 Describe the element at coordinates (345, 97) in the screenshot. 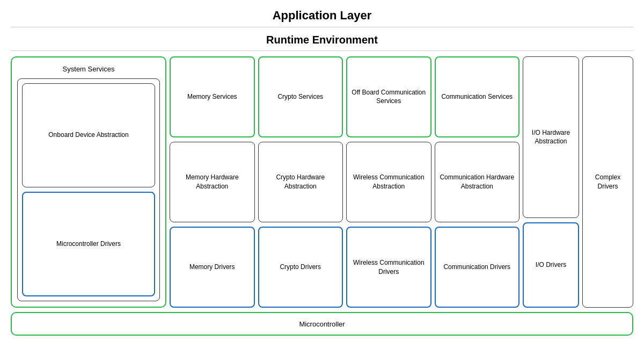

I see `services-row: Memory Services Crypto Services Off Boar…` at that location.